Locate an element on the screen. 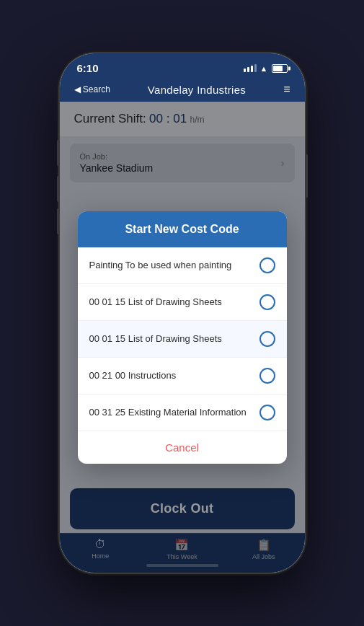  item-label-2: 00 01 15 List of Drawing Sheets is located at coordinates (174, 301).